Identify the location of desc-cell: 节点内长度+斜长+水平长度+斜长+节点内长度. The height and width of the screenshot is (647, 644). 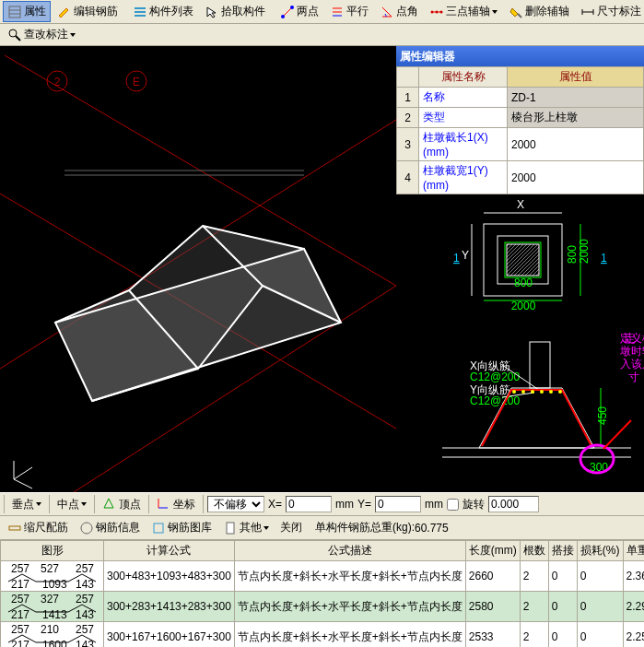
(350, 577).